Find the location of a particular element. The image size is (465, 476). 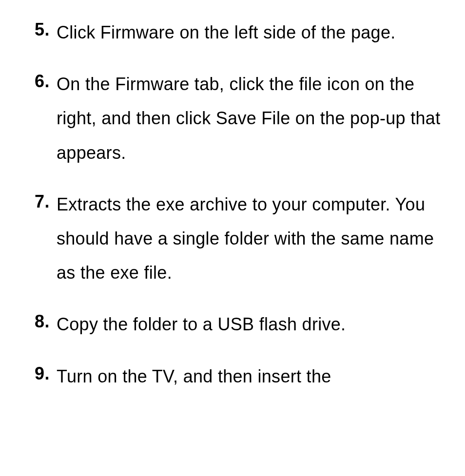

item-marker: 8. is located at coordinates (39, 322).